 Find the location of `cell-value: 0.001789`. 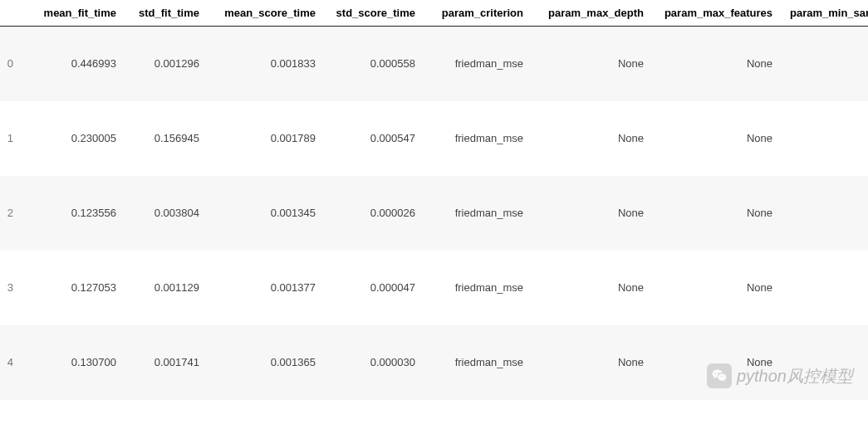

cell-value: 0.001789 is located at coordinates (266, 139).